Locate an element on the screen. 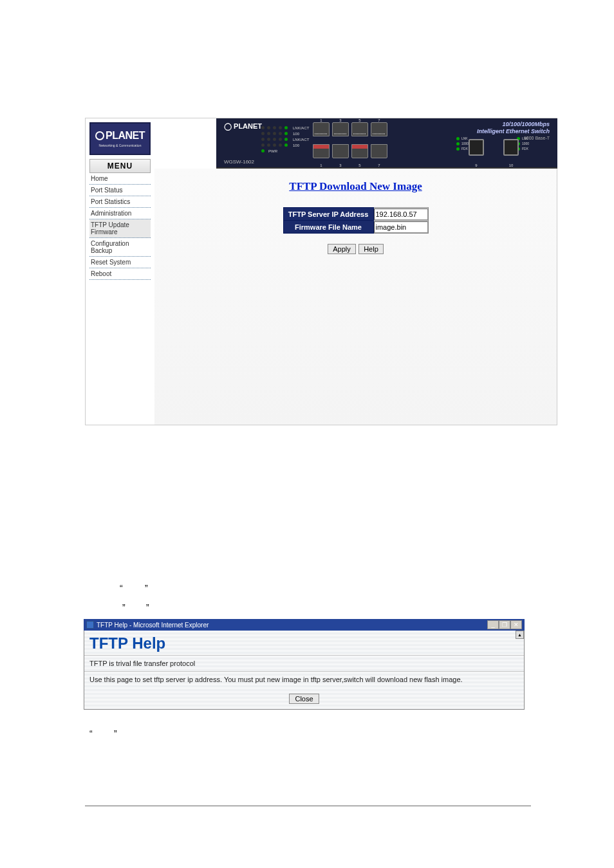  input-firmware-file is located at coordinates (401, 227).